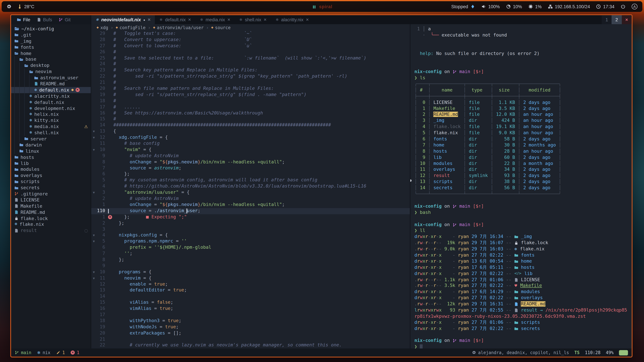 Image resolution: width=644 pixels, height=362 pixels. Describe the element at coordinates (250, 223) in the screenshot. I see `code-line: 2 };` at that location.